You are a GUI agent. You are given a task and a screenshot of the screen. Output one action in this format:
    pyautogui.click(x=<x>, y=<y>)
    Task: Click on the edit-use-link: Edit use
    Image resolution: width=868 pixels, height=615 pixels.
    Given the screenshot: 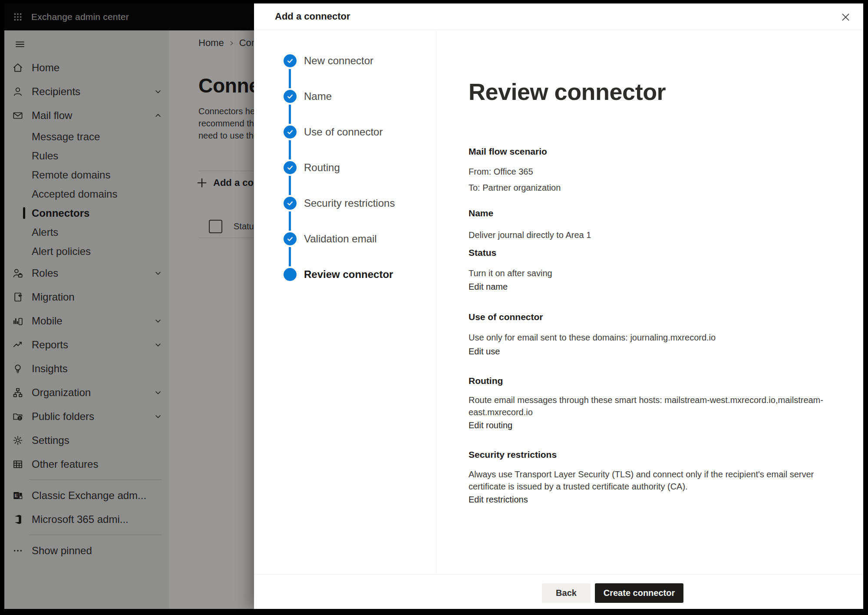 What is the action you would take?
    pyautogui.click(x=484, y=352)
    